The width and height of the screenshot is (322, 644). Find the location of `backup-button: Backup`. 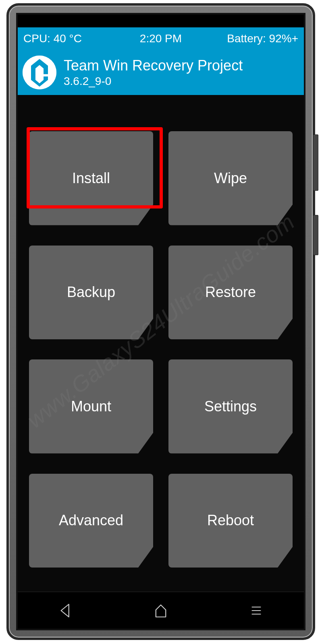

backup-button: Backup is located at coordinates (91, 293).